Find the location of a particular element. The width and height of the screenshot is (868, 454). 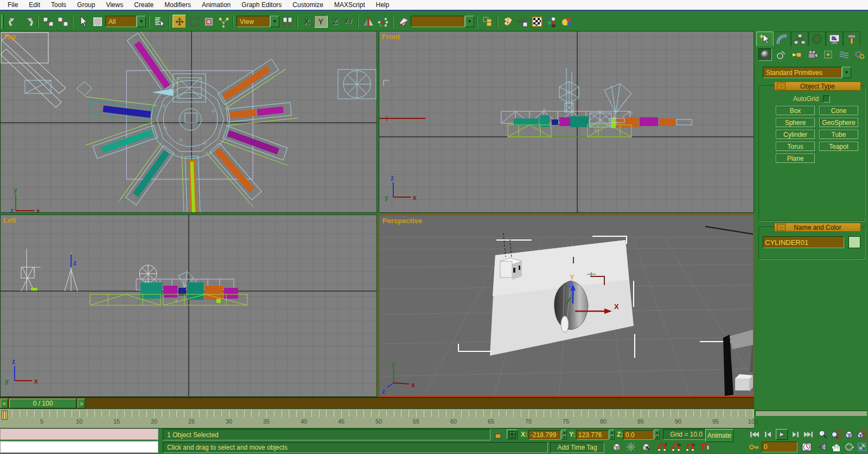

toolbar-grip is located at coordinates (3, 22).